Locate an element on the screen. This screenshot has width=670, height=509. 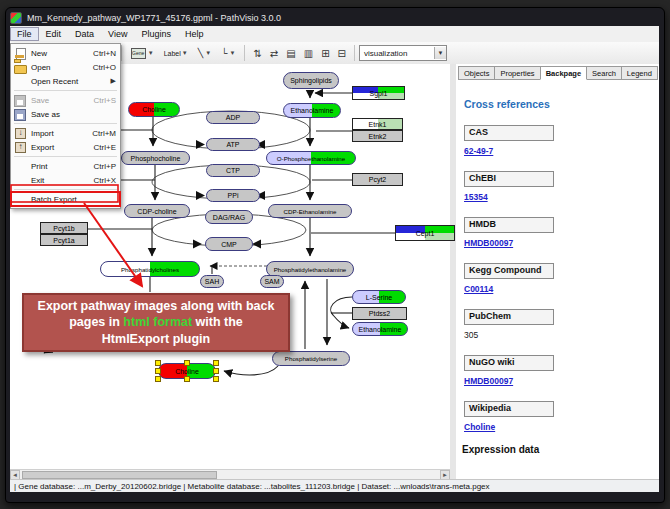
metabolite-node-o-phosphoethanolamine: O-Phosphoethanolamine is located at coordinates (311, 158).